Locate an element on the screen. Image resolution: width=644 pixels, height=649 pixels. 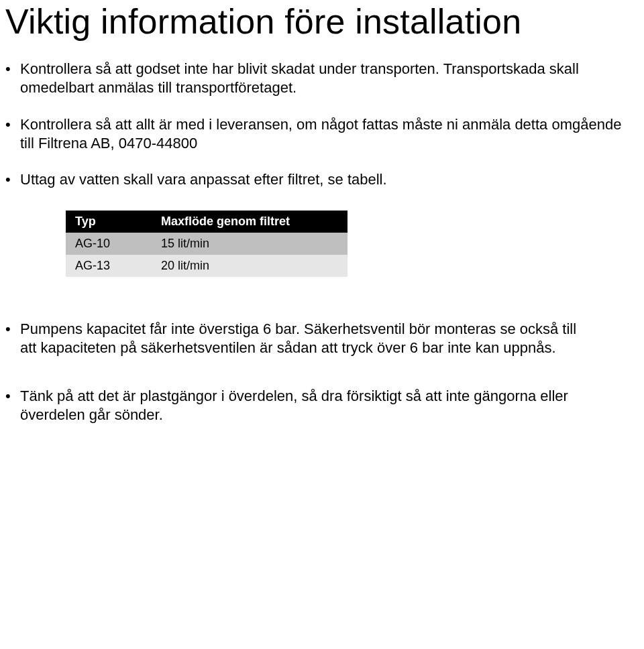
list-item: • Kontrollera så att allt är med i lever… is located at coordinates (319, 134).